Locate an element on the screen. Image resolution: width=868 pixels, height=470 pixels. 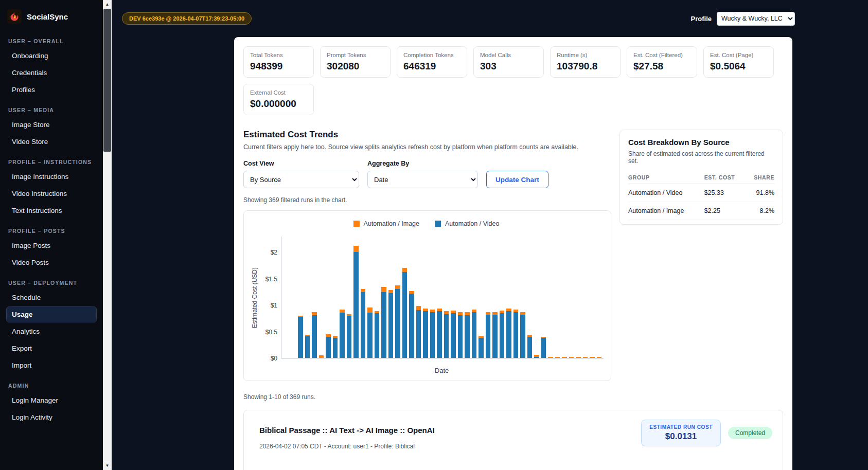
scrollbar-thumb is located at coordinates (107, 80).